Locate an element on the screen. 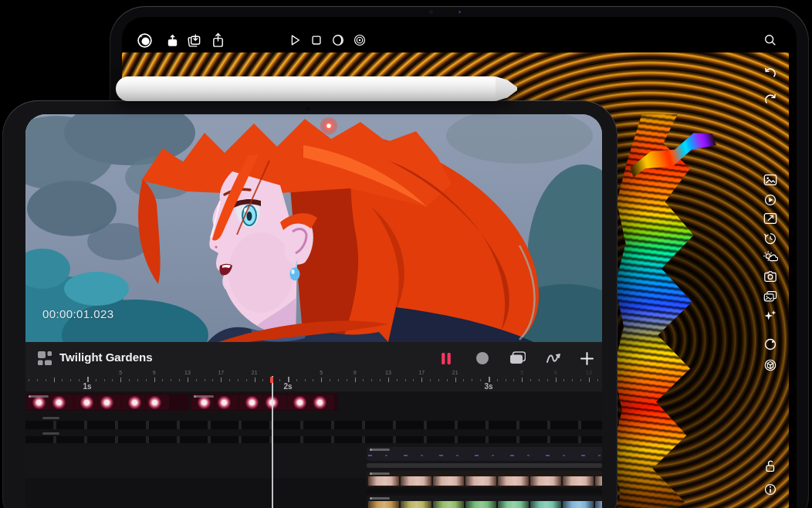 This screenshot has width=812, height=508. scenes-icon is located at coordinates (517, 358).